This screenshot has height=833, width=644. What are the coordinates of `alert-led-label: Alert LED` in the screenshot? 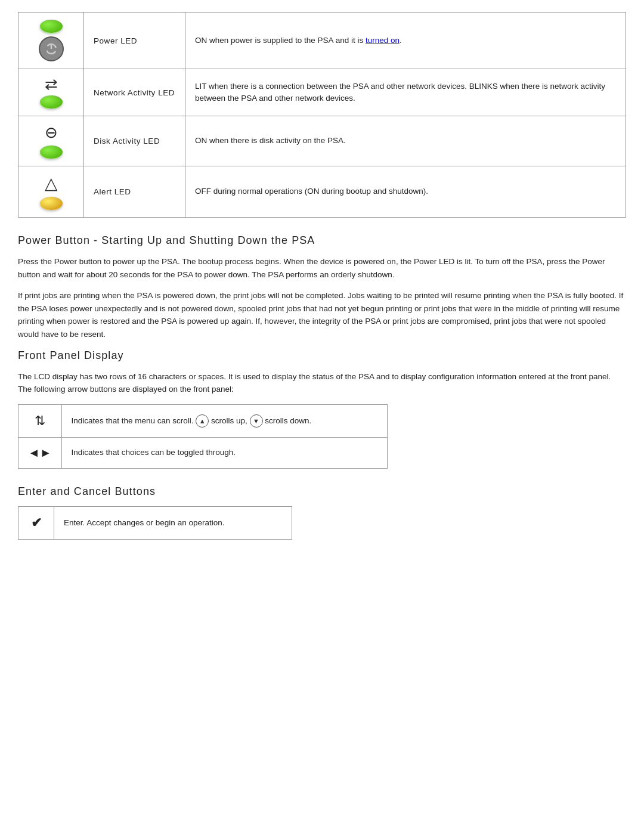 It's located at (135, 192).